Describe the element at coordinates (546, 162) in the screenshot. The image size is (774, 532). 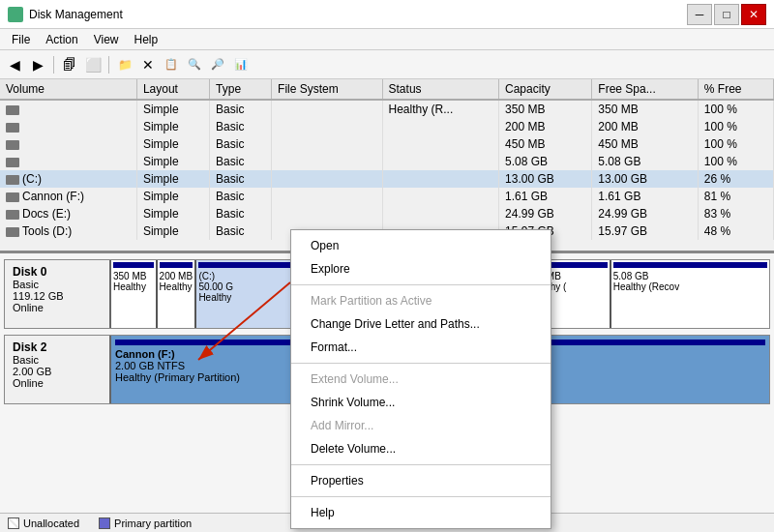
I see `cell-capacity: 5.08 GB` at that location.